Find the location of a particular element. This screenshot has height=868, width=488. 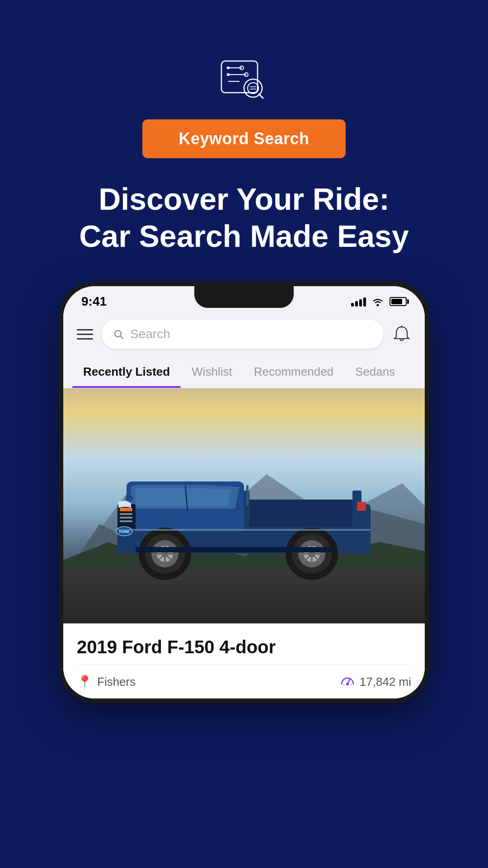

app-logo-icon is located at coordinates (244, 89).